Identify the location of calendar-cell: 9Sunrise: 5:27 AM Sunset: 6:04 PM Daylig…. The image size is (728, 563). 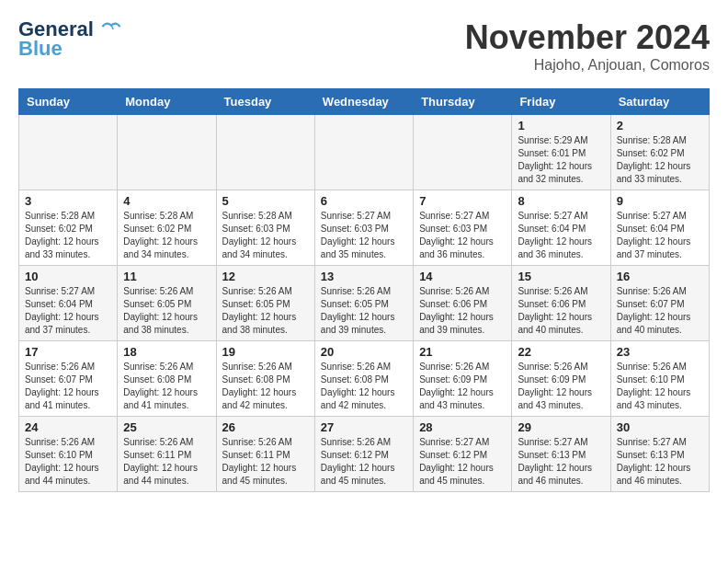
(660, 228).